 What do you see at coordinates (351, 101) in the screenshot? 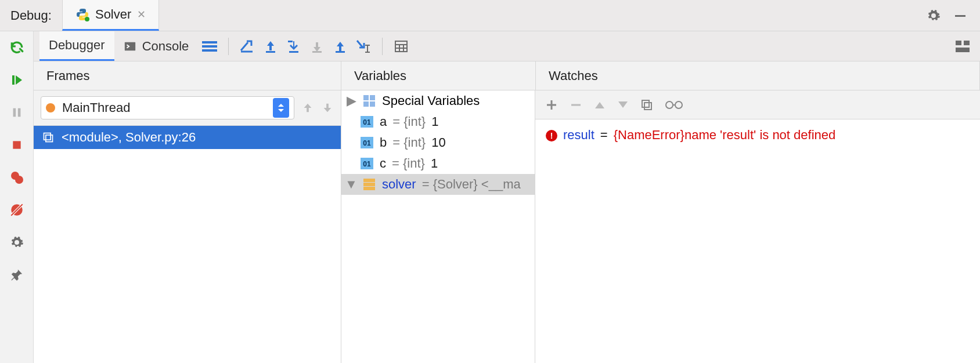
I see `expand-icon: ▶` at bounding box center [351, 101].